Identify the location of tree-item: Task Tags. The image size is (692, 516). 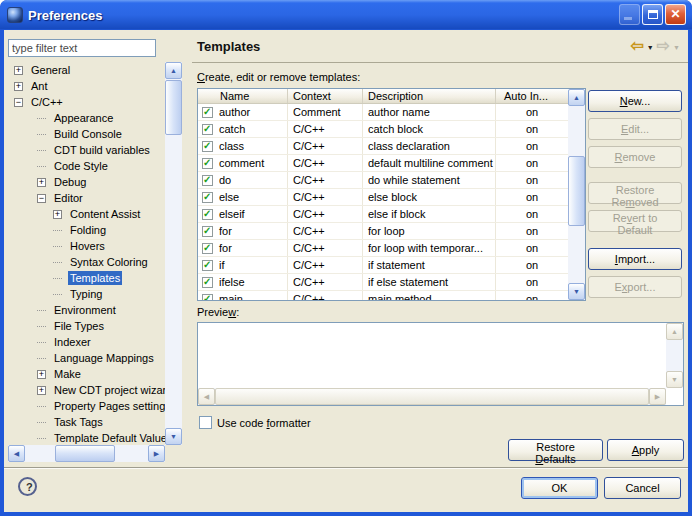
(86, 422).